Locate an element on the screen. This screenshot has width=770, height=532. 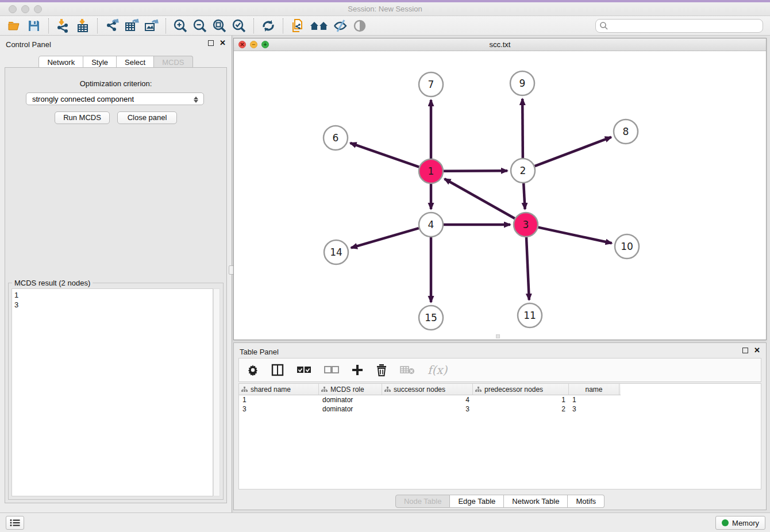
column-header-name: name is located at coordinates (594, 390).